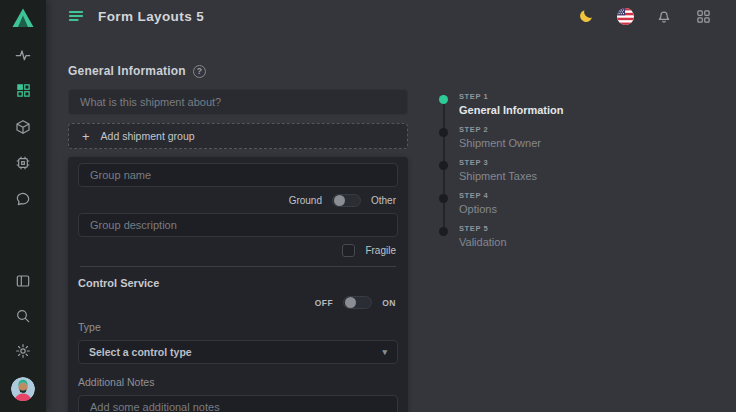 The width and height of the screenshot is (736, 412). Describe the element at coordinates (151, 16) in the screenshot. I see `page-title: Form Layouts 5` at that location.